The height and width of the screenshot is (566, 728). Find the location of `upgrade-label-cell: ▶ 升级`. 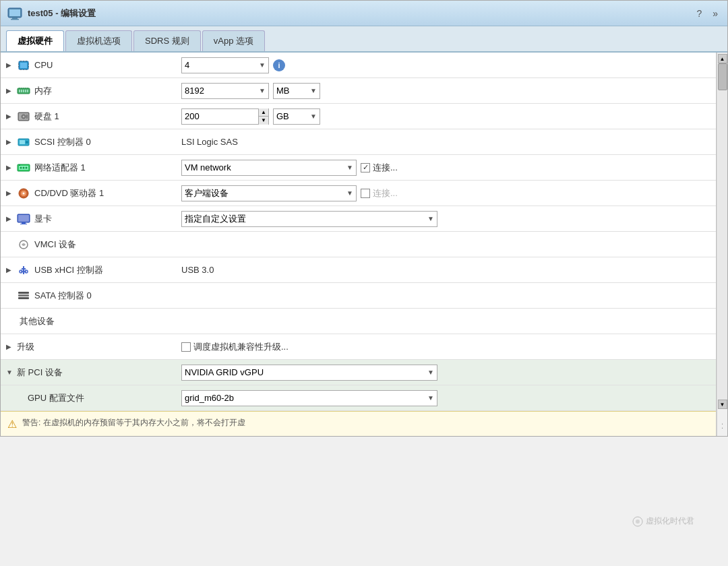

upgrade-label-cell: ▶ 升级 is located at coordinates (88, 347).